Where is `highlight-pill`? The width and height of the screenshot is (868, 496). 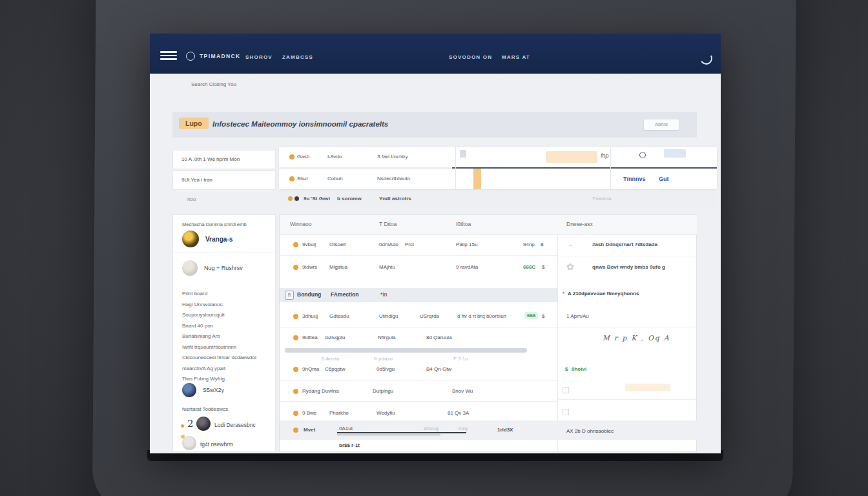
highlight-pill is located at coordinates (572, 157).